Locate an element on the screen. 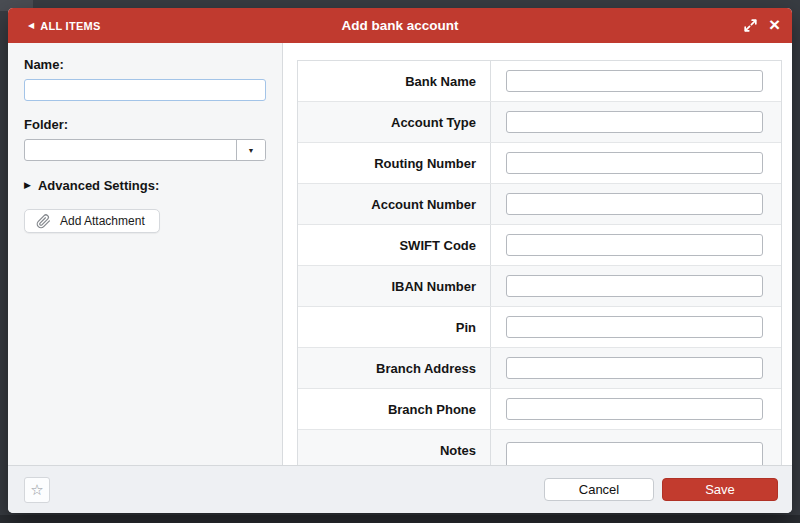 The height and width of the screenshot is (523, 800). dialog-title: Add bank account is located at coordinates (400, 26).